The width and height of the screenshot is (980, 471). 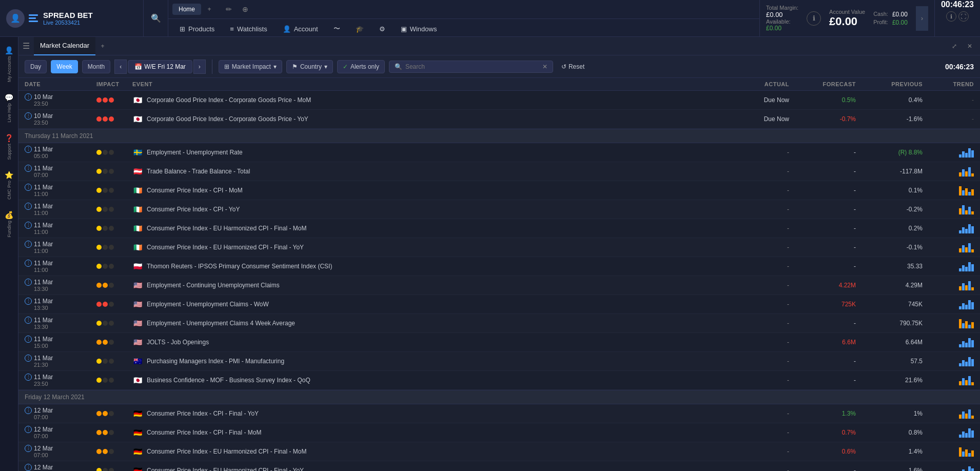 I want to click on pin-icon: ⊕, so click(x=245, y=9).